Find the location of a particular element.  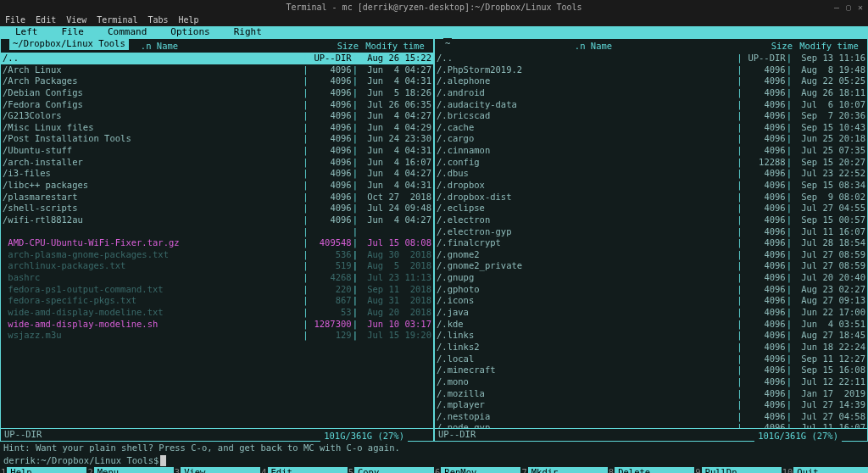

file-row: /Ubuntu-stuff|4096|Jun 4 04:31 is located at coordinates (217, 151).